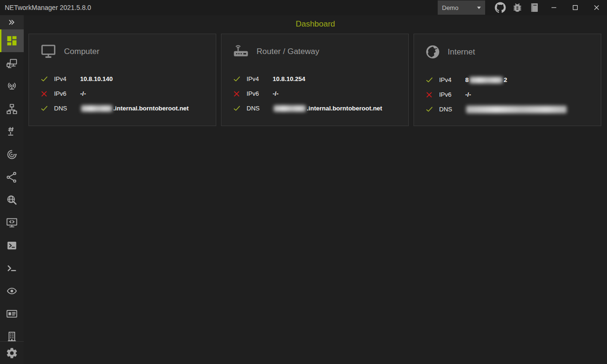 The image size is (607, 364). I want to click on card-header: Computer, so click(128, 51).